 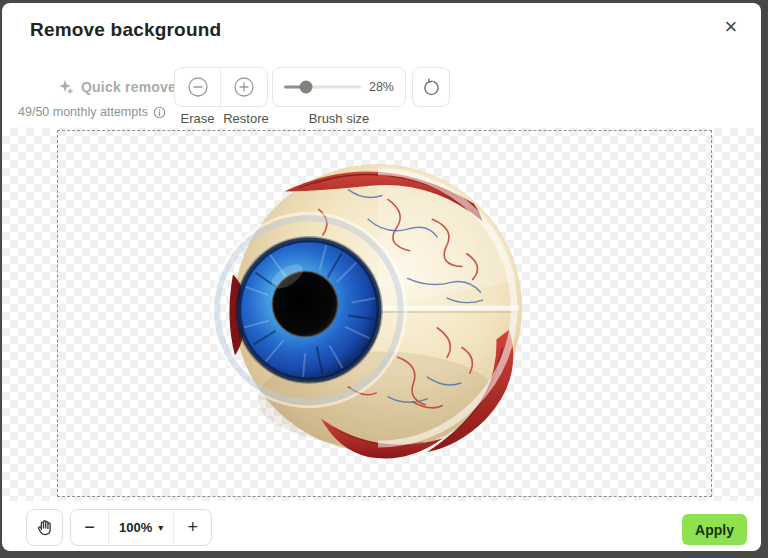 I want to click on restore-label: Restore, so click(x=246, y=118).